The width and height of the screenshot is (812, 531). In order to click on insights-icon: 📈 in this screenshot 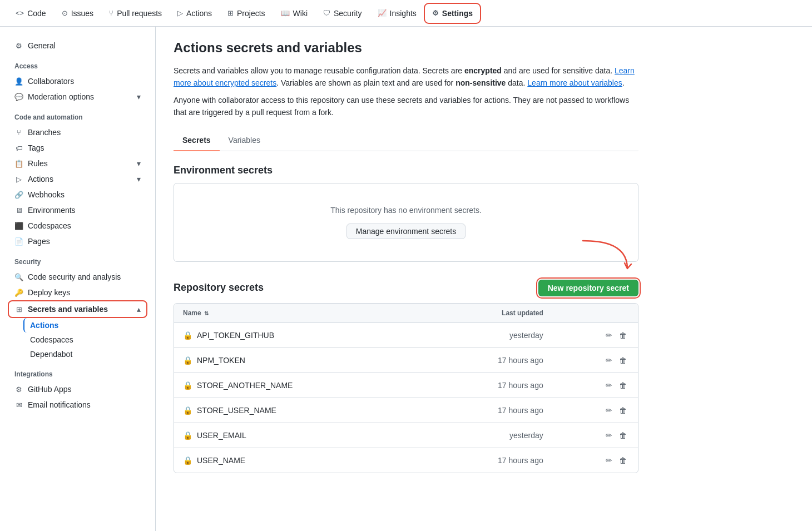, I will do `click(382, 13)`.